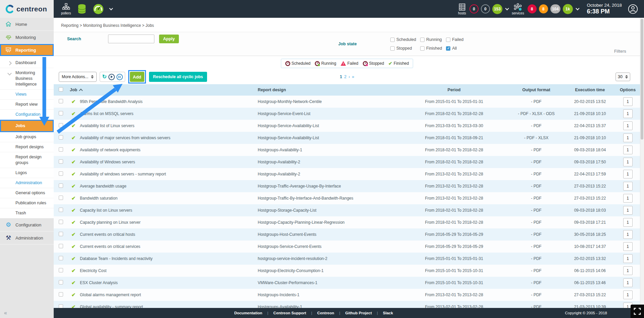  What do you see at coordinates (518, 9) in the screenshot?
I see `services-menu: services` at bounding box center [518, 9].